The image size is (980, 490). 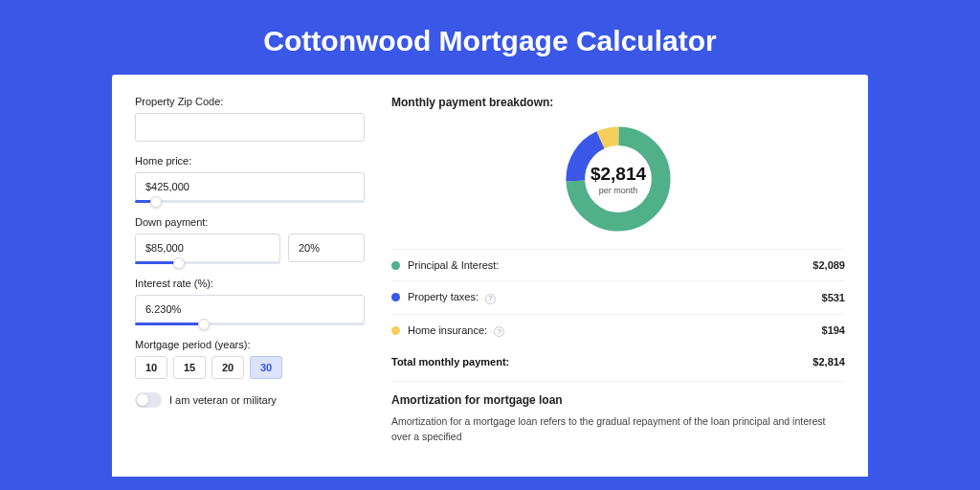 I want to click on legend-row-principal-interest: Principal & Interest: $2,089, so click(x=618, y=266).